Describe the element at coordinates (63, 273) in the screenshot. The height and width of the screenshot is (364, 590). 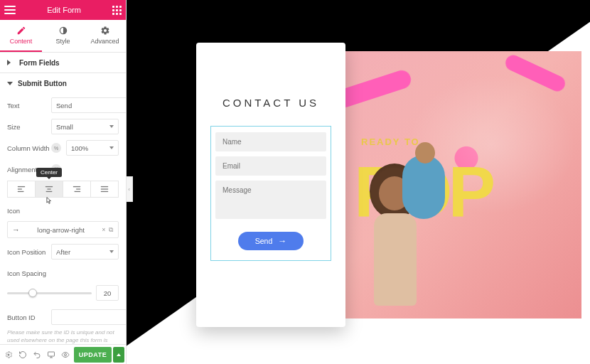
I see `label-icon-spacing: Icon Spacing` at that location.